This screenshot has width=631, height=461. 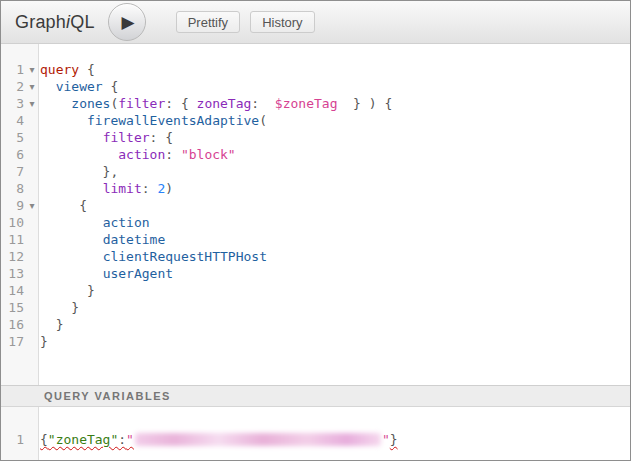 I want to click on code-line: 12 clientRequestHTTPHost, so click(x=316, y=256).